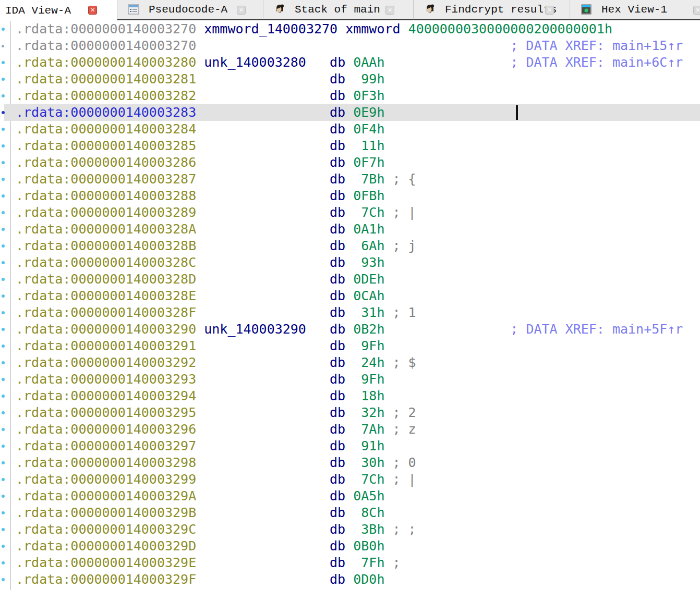 The height and width of the screenshot is (590, 700). What do you see at coordinates (106, 79) in the screenshot?
I see `address: .rdata:0000000140003281` at bounding box center [106, 79].